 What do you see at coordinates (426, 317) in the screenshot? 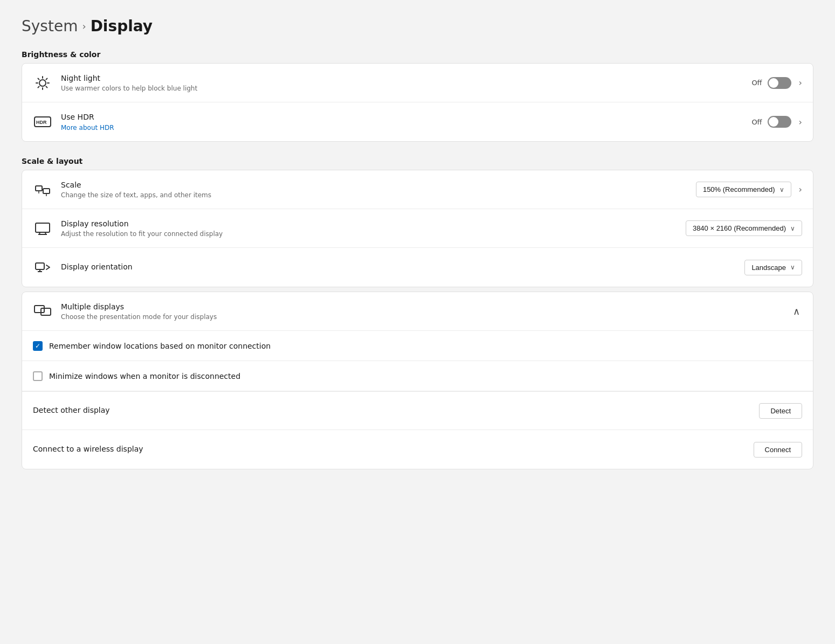
I see `multiple-displays-subtitle: Choose the presentation mode for your di…` at bounding box center [426, 317].